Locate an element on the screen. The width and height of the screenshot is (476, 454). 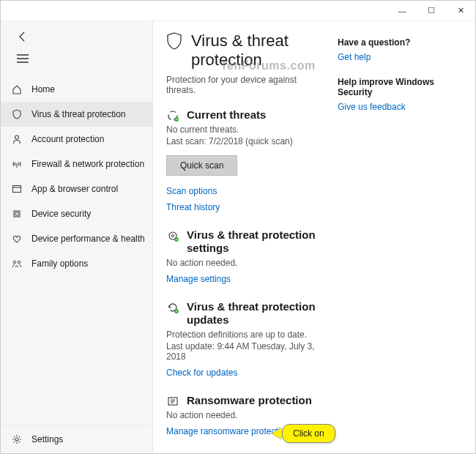
updates-status: Protection definitions are up to date. is located at coordinates (245, 335).